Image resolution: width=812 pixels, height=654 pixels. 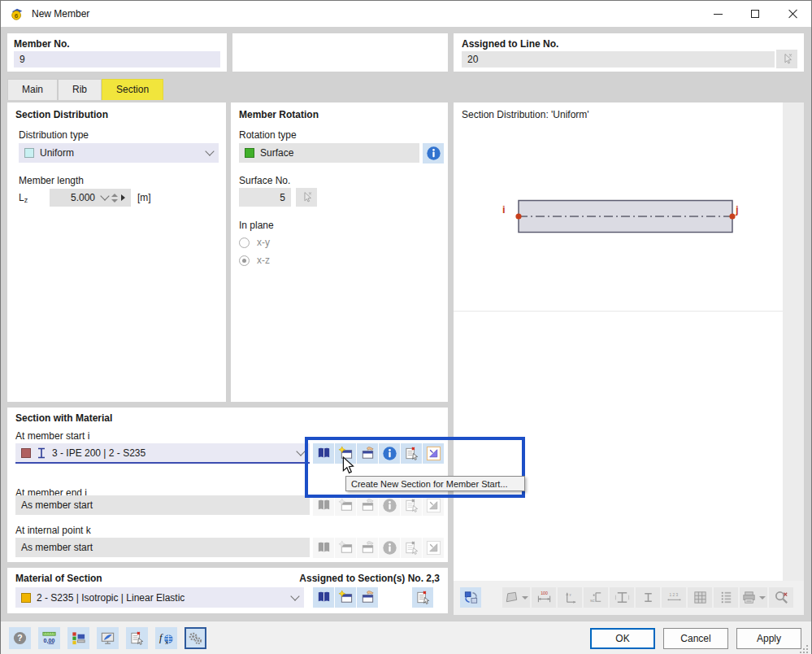 I want to click on distribution-type-value: Uniform, so click(x=57, y=153).